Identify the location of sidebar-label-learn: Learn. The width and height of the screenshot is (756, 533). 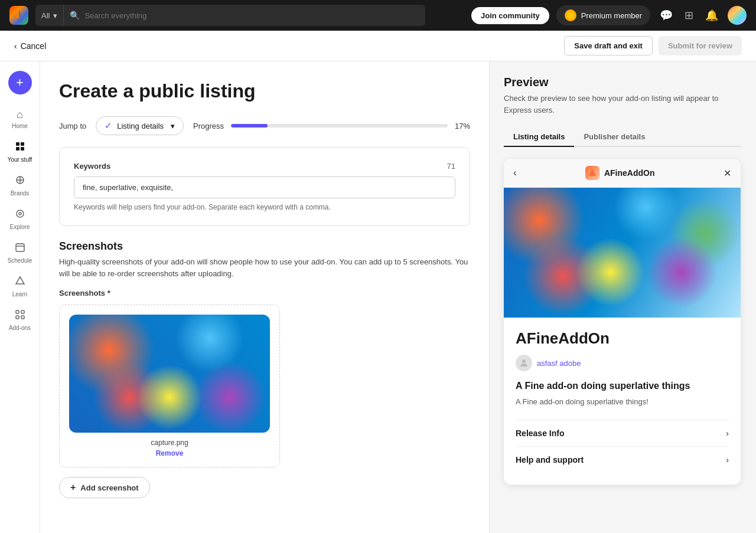
(20, 294).